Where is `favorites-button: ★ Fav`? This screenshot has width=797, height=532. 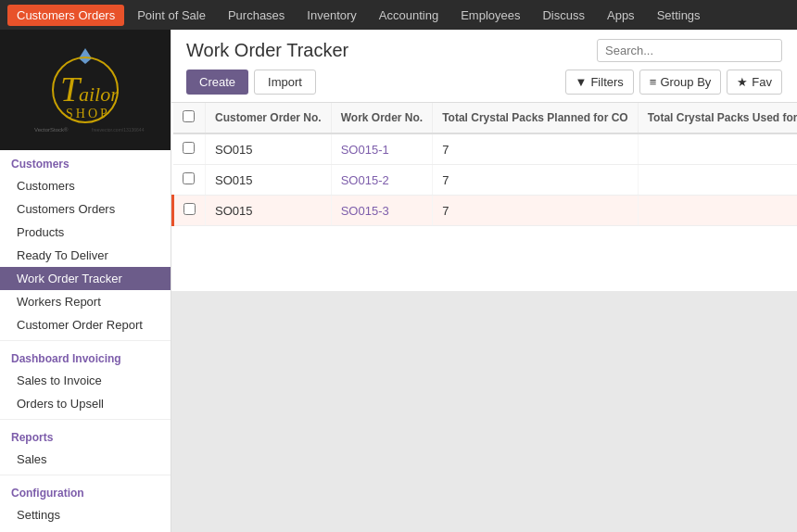 favorites-button: ★ Fav is located at coordinates (754, 82).